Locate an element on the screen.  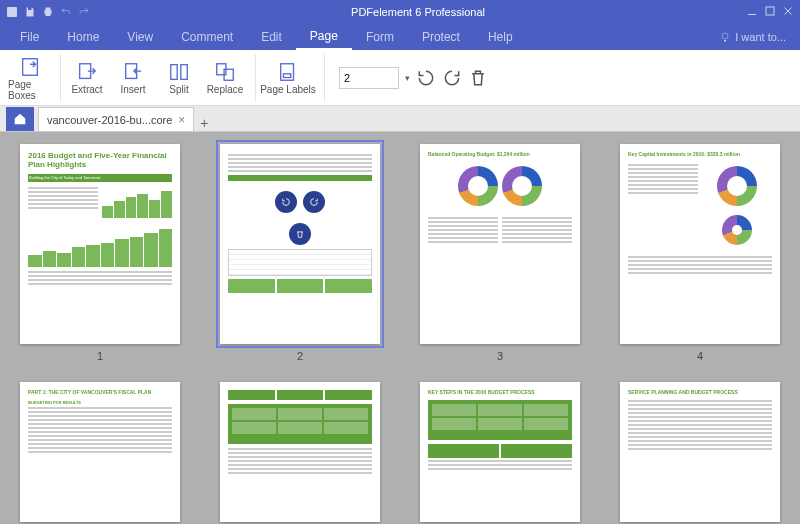
tabbar: vancouver-2016-bu...core × + is located at coordinates (400, 119).